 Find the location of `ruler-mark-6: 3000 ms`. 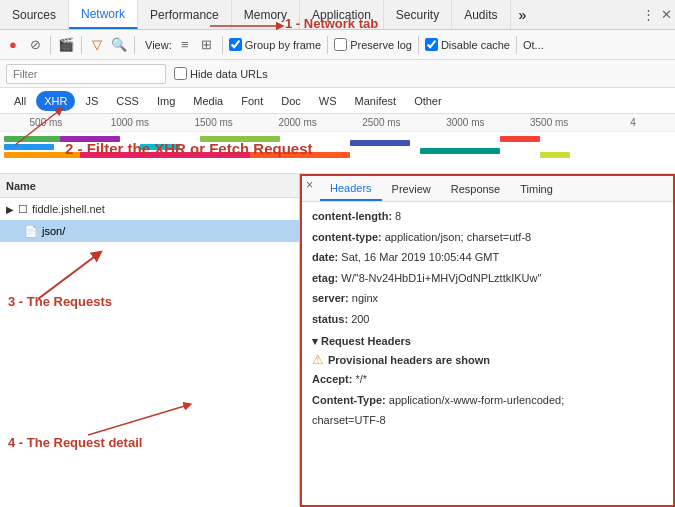

ruler-mark-6: 3000 ms is located at coordinates (465, 122).